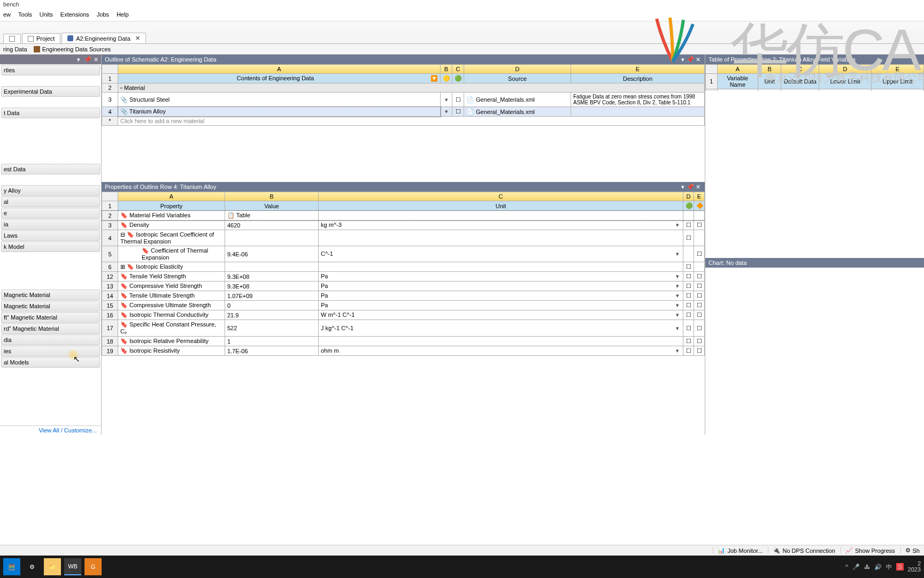 The height and width of the screenshot is (578, 924). I want to click on prop-resistivity: 🔖 Isotropic Resistivity, so click(172, 351).